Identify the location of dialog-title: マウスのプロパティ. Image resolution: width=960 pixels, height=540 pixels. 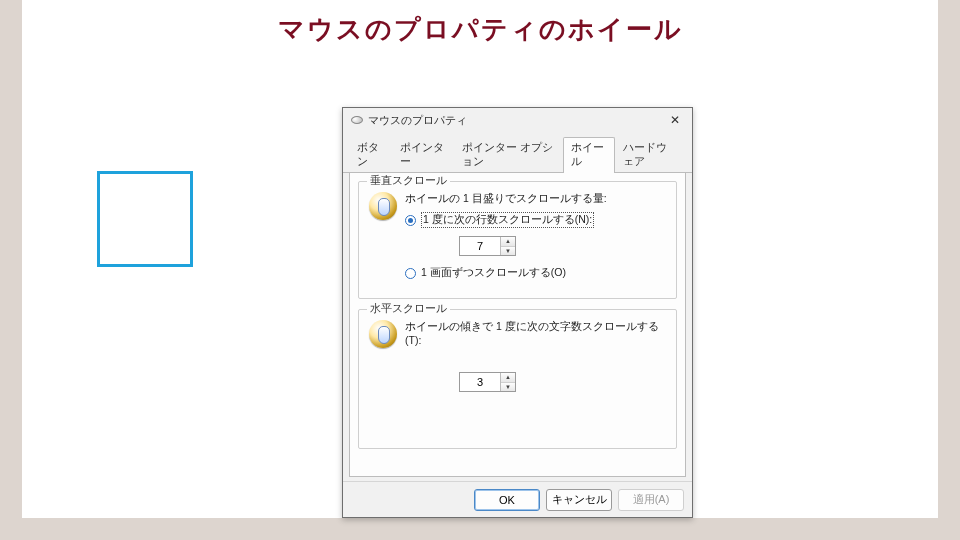
(516, 120).